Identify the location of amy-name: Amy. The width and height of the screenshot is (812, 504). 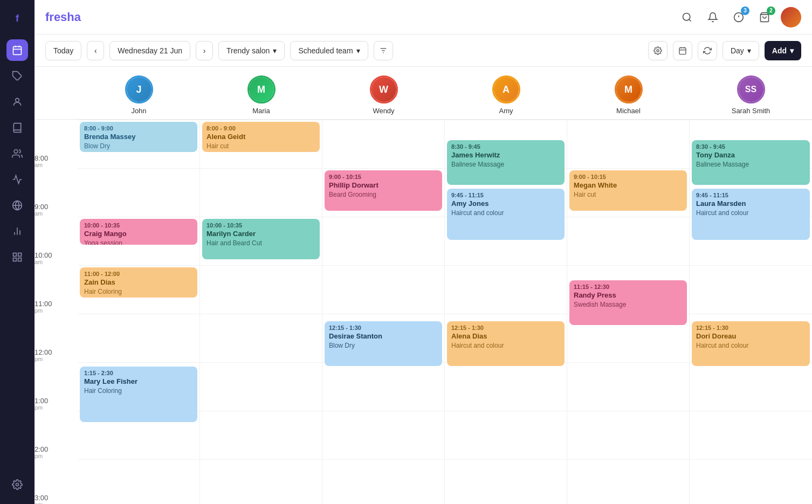
(506, 111).